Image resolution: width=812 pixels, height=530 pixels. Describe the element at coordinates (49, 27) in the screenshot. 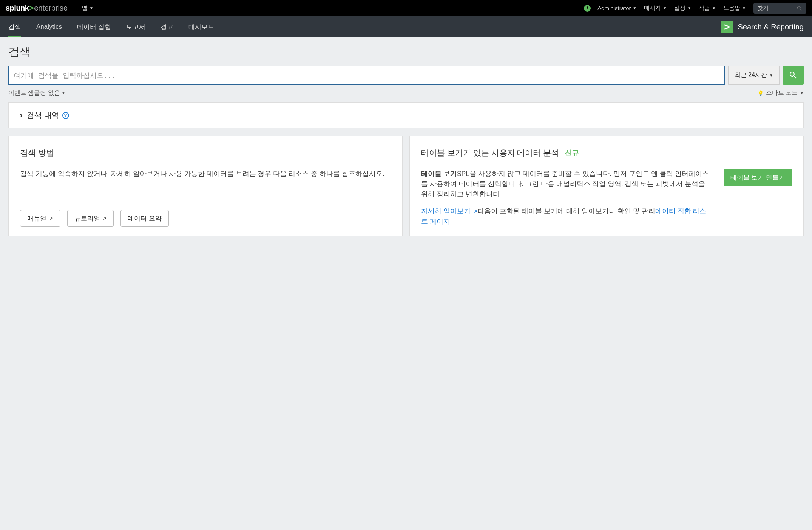

I see `nav-tab-analytics-label: Analytics` at that location.